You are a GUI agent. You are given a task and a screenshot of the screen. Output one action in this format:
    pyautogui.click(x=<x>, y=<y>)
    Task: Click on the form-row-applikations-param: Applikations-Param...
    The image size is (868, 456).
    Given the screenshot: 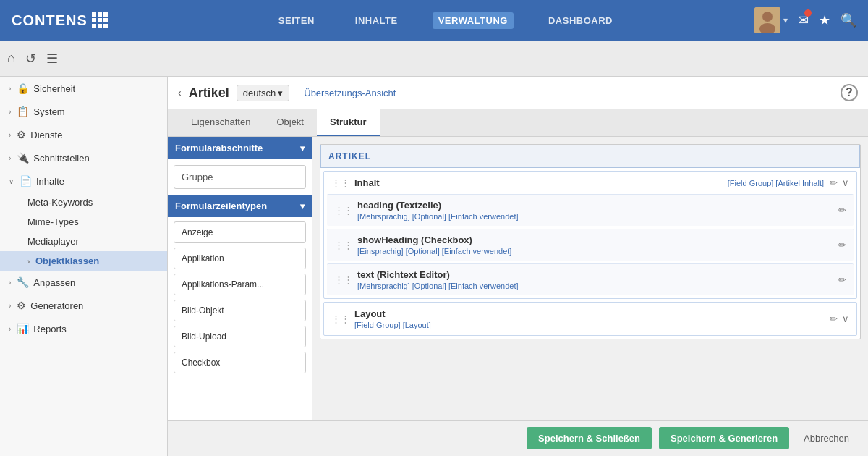 What is the action you would take?
    pyautogui.click(x=240, y=284)
    